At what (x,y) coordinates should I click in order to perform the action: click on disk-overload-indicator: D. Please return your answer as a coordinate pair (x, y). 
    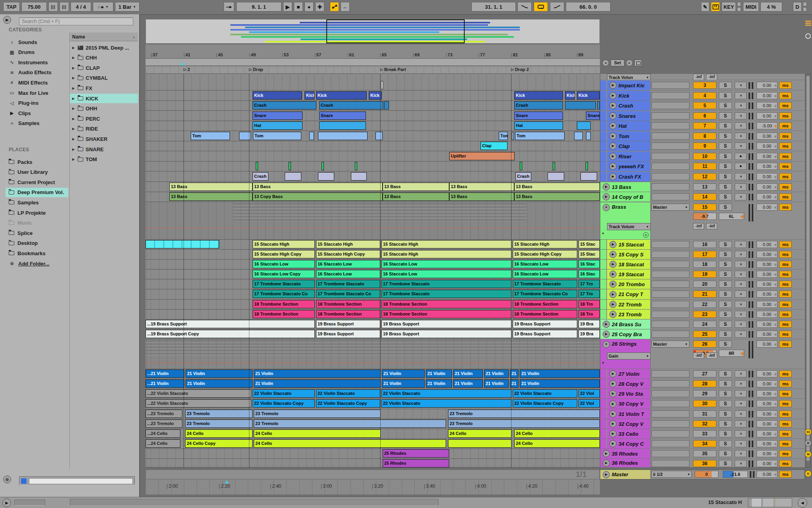
    Looking at the image, I should click on (797, 7).